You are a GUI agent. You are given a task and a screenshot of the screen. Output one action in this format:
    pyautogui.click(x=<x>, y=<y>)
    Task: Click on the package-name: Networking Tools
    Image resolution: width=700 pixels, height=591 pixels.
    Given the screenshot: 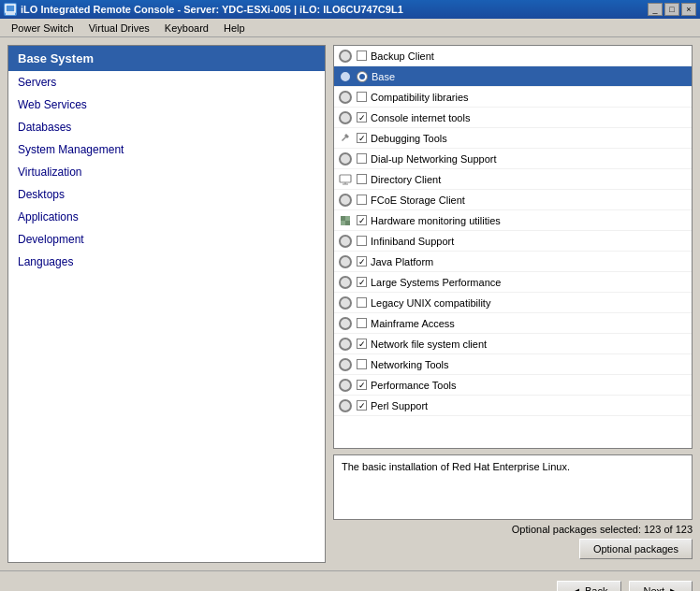 What is the action you would take?
    pyautogui.click(x=410, y=365)
    